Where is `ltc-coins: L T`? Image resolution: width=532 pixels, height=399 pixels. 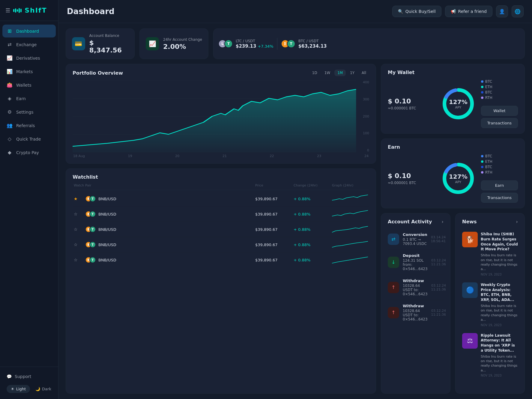
ltc-coins: L T is located at coordinates (226, 44).